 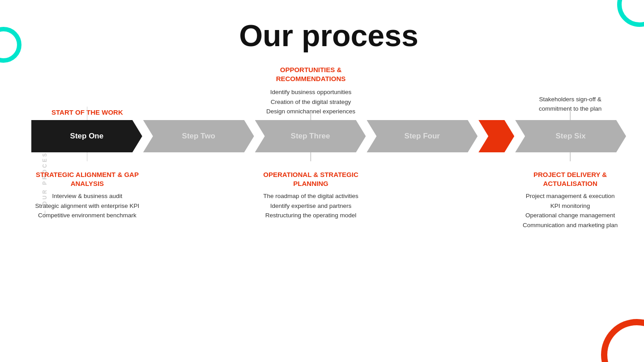 I want to click on step2-arrow-col: Step Two, so click(x=199, y=136).